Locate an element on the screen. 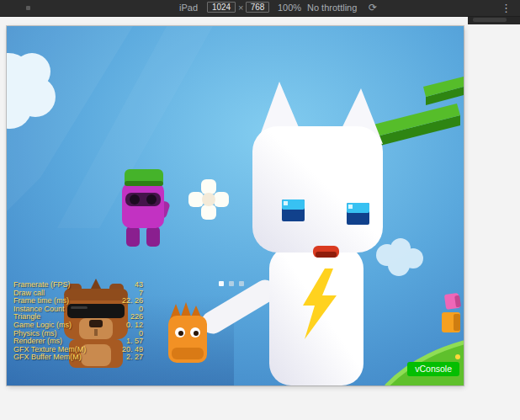  cat-mouth is located at coordinates (326, 252).